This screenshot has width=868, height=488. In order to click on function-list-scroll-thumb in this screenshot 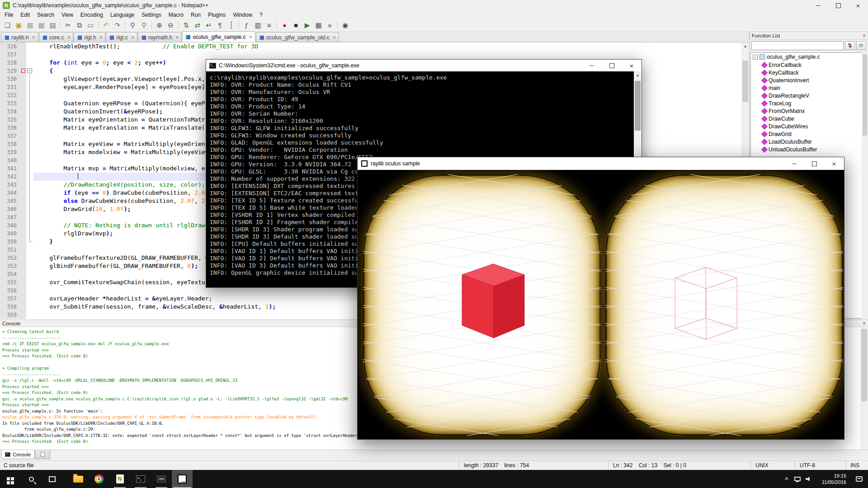, I will do `click(865, 95)`.